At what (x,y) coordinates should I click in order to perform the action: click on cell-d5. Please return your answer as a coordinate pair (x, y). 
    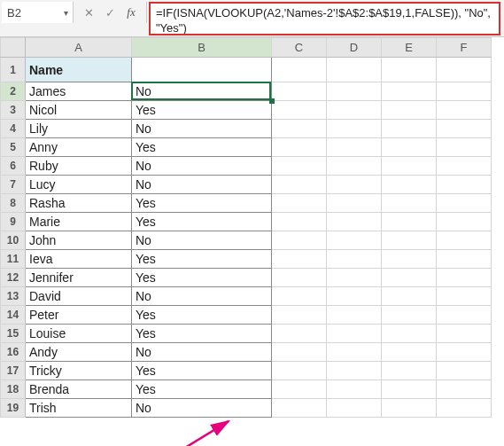
    Looking at the image, I should click on (354, 147).